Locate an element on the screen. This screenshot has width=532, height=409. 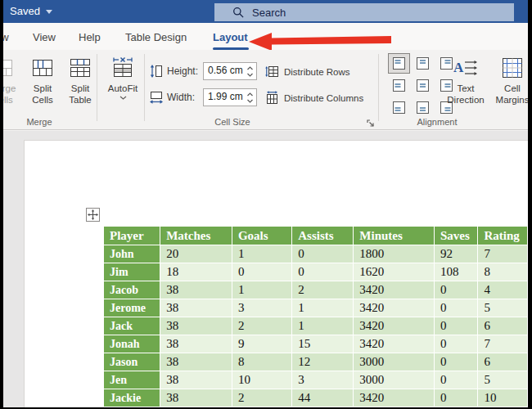
text-direction-button: A Text Direction is located at coordinates (466, 84).